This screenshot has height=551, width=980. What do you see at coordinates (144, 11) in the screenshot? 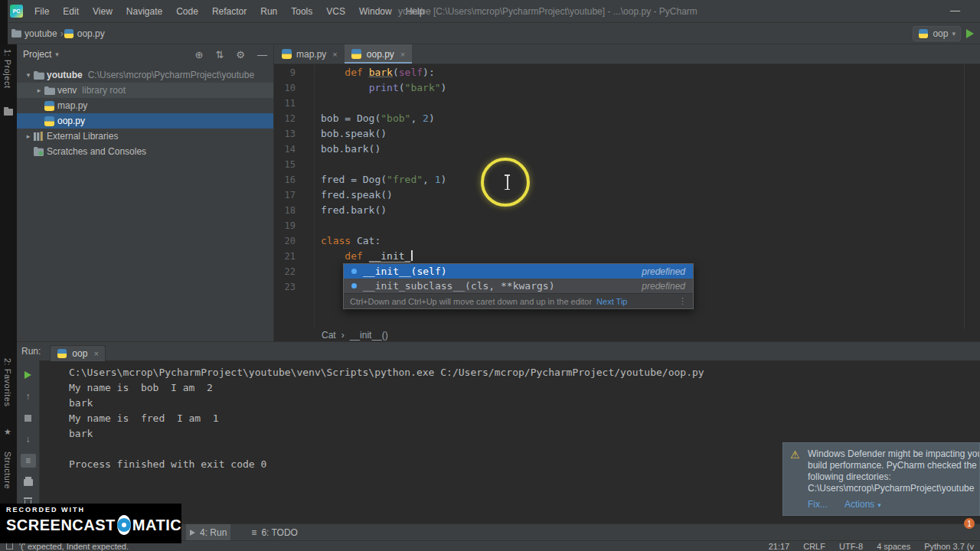
I see `menu-navigate: Navigate` at bounding box center [144, 11].